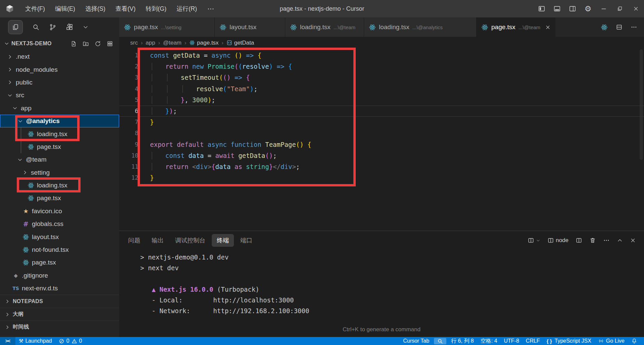 The height and width of the screenshot is (345, 644). What do you see at coordinates (230, 43) in the screenshot?
I see `symbol-icon` at bounding box center [230, 43].